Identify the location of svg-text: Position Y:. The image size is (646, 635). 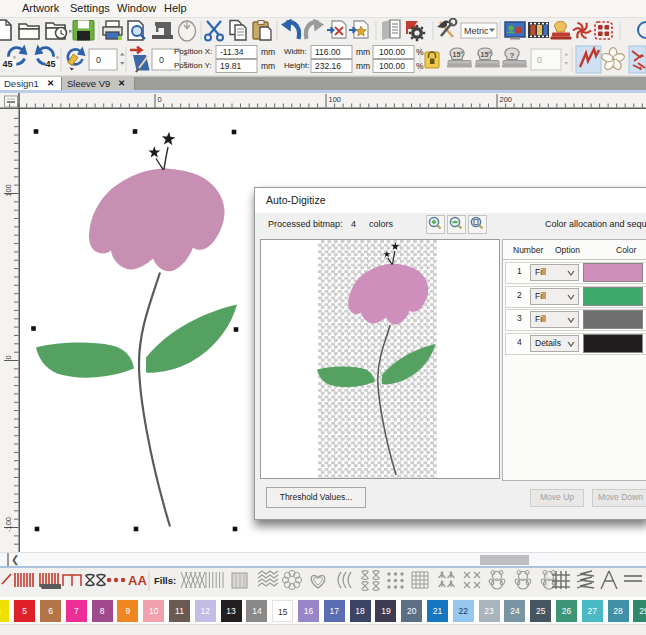
(193, 66).